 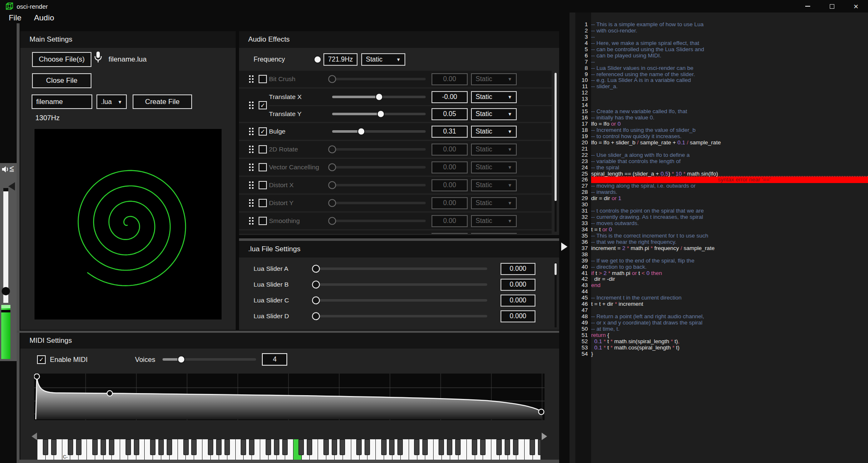 I want to click on value-box: 0.05, so click(x=450, y=114).